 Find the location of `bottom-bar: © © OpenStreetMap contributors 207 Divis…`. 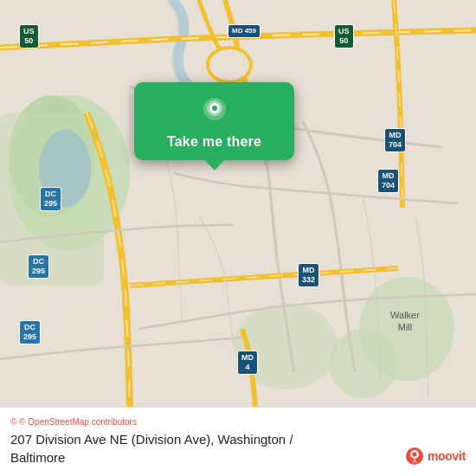

bottom-bar: © © OpenStreetMap contributors 207 Divis… is located at coordinates (238, 441).